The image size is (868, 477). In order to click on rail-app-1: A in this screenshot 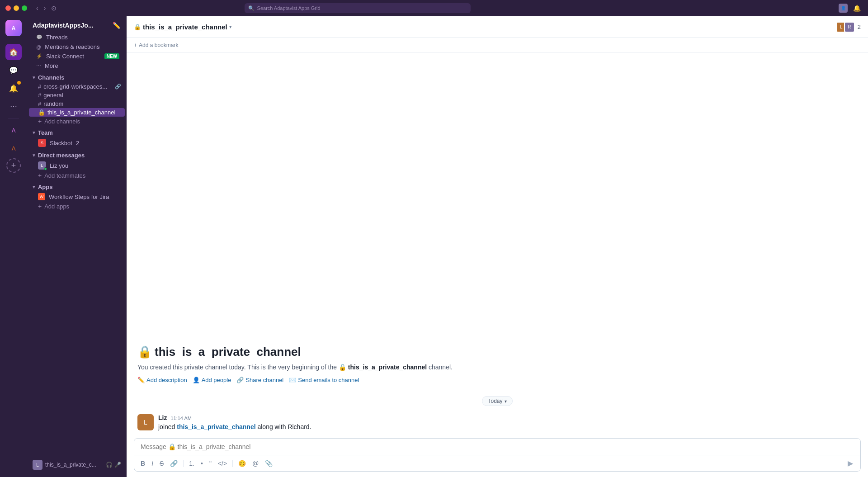, I will do `click(14, 130)`.